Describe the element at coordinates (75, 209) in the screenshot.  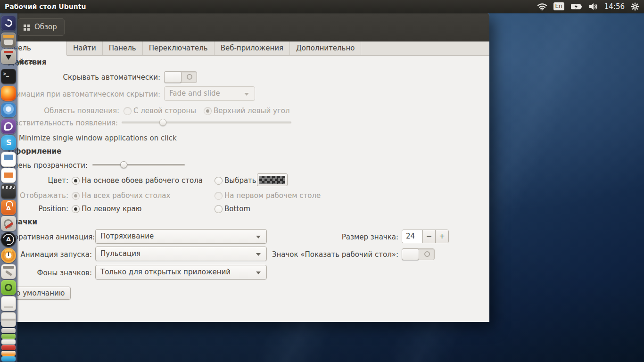
I see `position-left-radio` at that location.